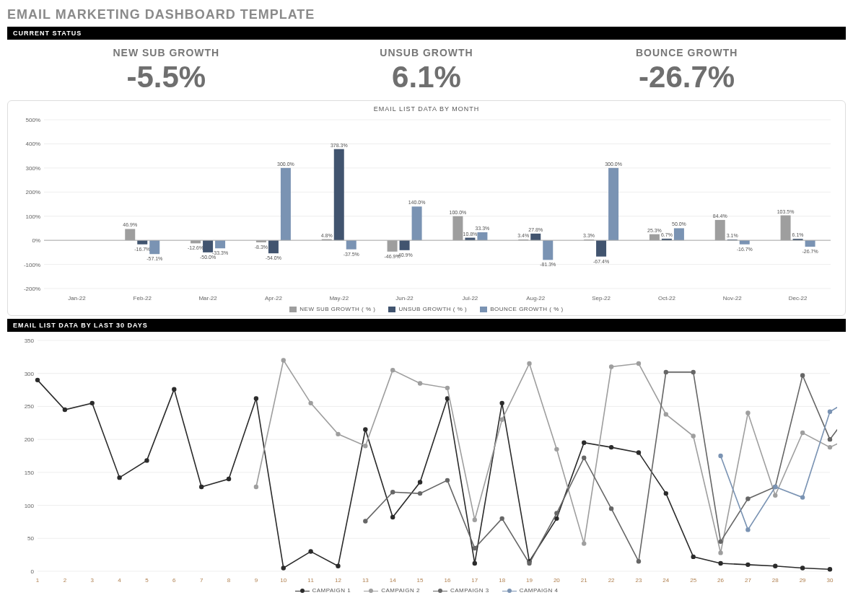 This screenshot has height=616, width=853. Describe the element at coordinates (748, 580) in the screenshot. I see `svg-text: 27` at that location.